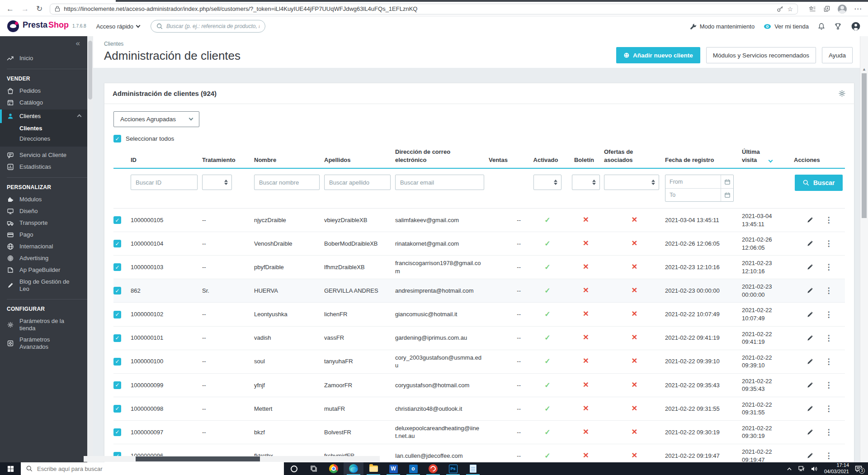 This screenshot has width=868, height=475. What do you see at coordinates (864, 249) in the screenshot?
I see `page-scrollbar-track: ▲` at bounding box center [864, 249].